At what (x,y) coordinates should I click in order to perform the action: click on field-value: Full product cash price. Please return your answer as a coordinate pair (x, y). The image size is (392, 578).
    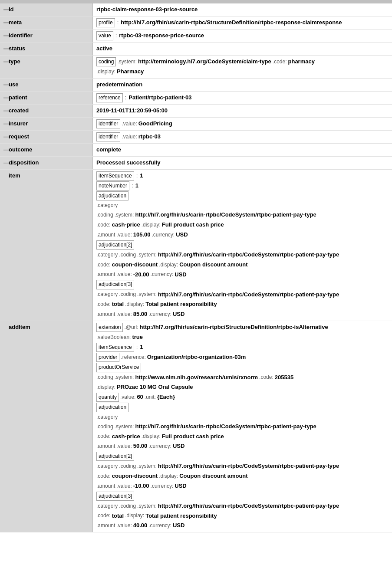
    Looking at the image, I should click on (193, 225).